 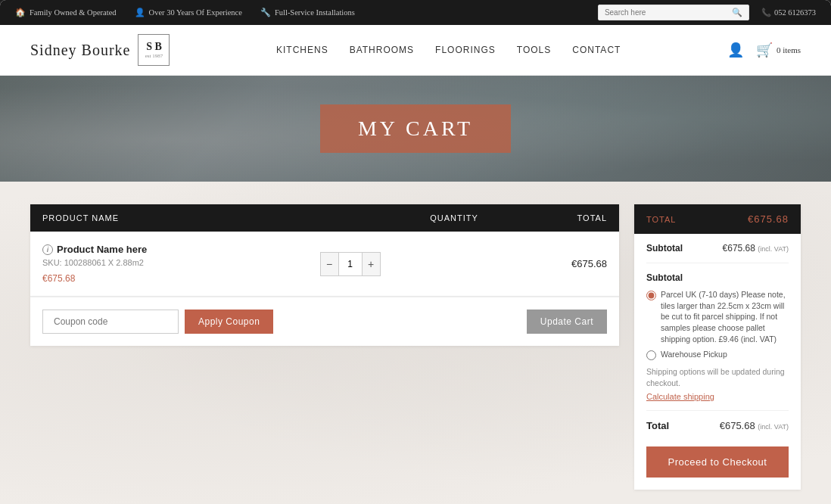 I want to click on nav-tools: TOOLS, so click(x=534, y=50).